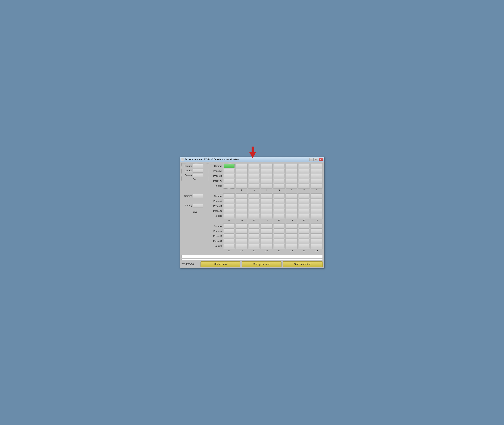  I want to click on device-18-comms, so click(242, 226).